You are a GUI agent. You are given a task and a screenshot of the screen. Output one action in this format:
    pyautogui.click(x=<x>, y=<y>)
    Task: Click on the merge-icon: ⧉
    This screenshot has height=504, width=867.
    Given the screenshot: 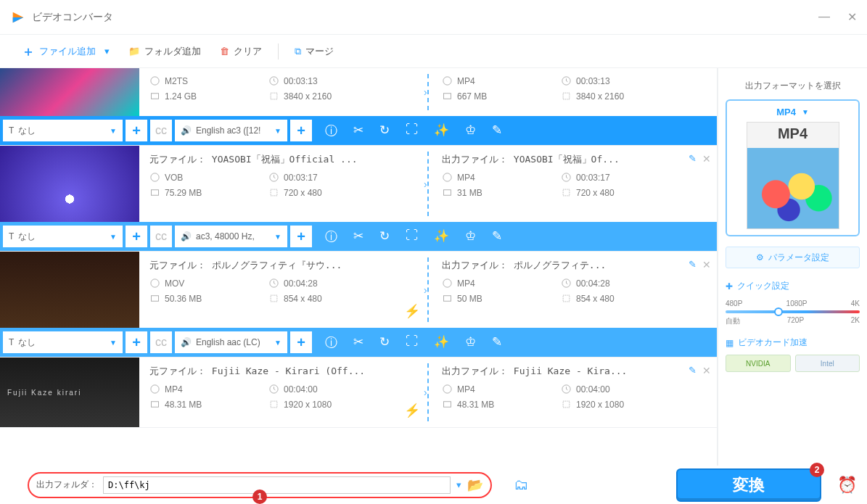 What is the action you would take?
    pyautogui.click(x=297, y=51)
    